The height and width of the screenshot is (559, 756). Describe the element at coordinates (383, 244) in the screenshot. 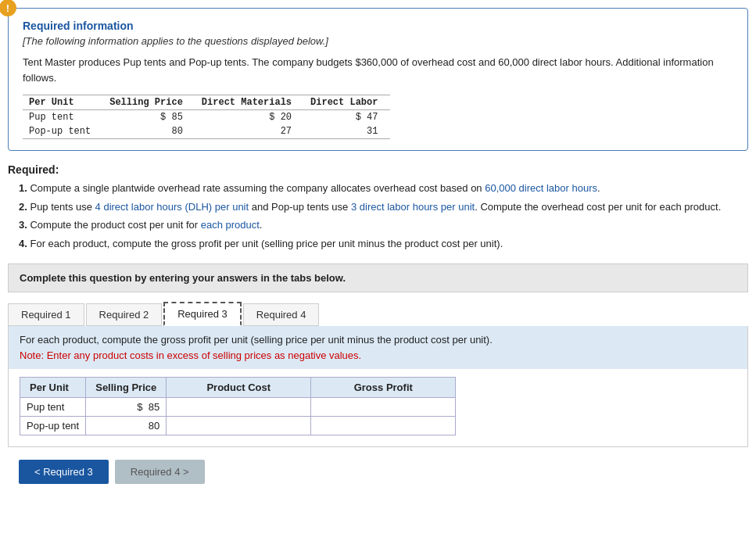

I see `list-item: 4. For each product, compute the gross p…` at that location.